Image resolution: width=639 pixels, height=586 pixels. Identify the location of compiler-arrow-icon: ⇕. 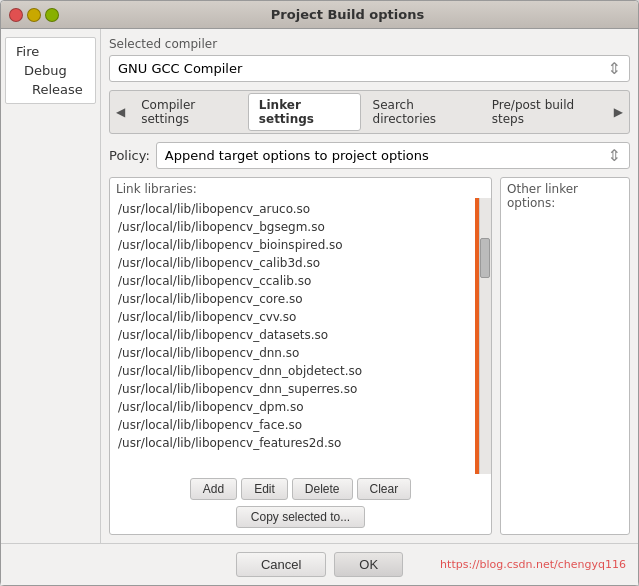
(614, 68).